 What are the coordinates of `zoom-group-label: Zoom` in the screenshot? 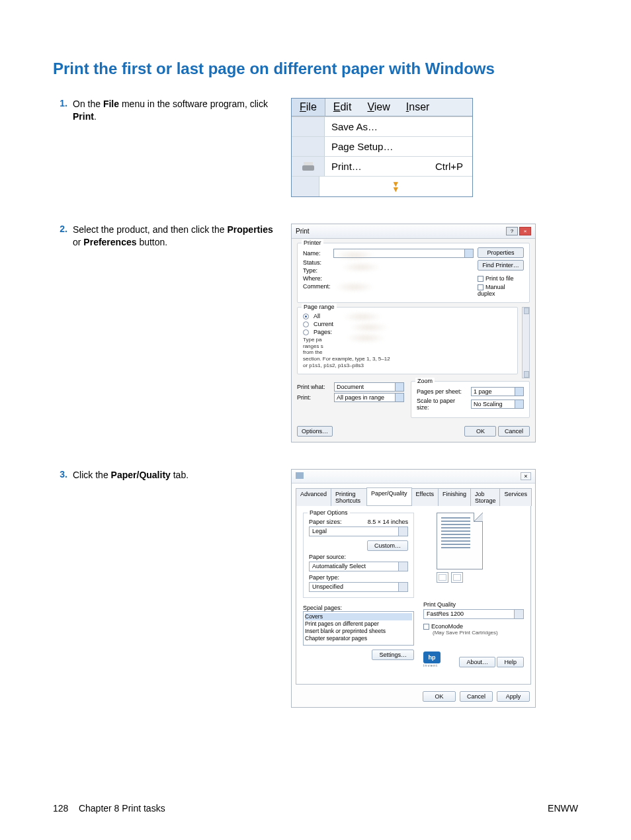 It's located at (425, 381).